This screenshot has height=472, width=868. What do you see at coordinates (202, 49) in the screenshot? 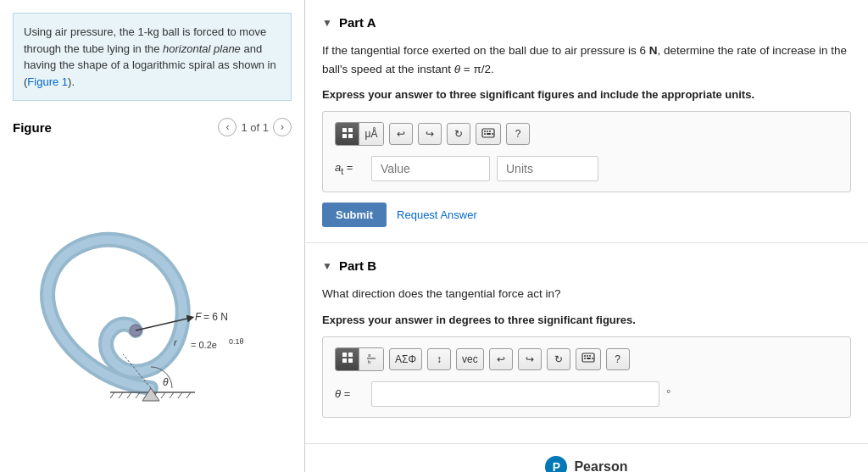
I see `italic-text-content: horizontal plane` at bounding box center [202, 49].